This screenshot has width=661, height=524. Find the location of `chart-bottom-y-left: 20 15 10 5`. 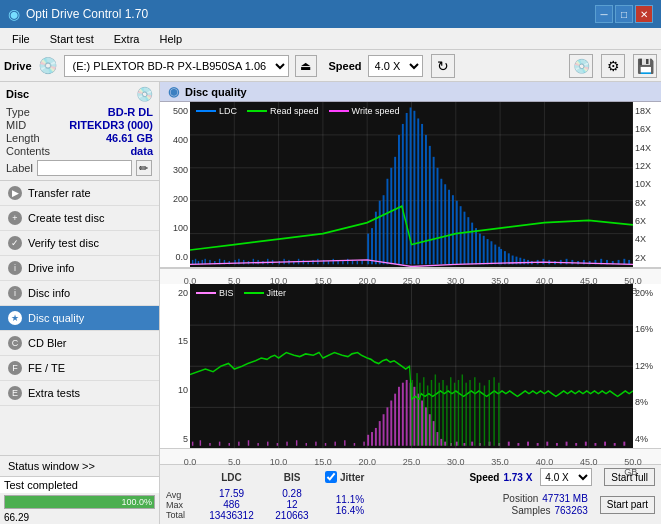

chart-bottom-y-left: 20 15 10 5 is located at coordinates (175, 366).